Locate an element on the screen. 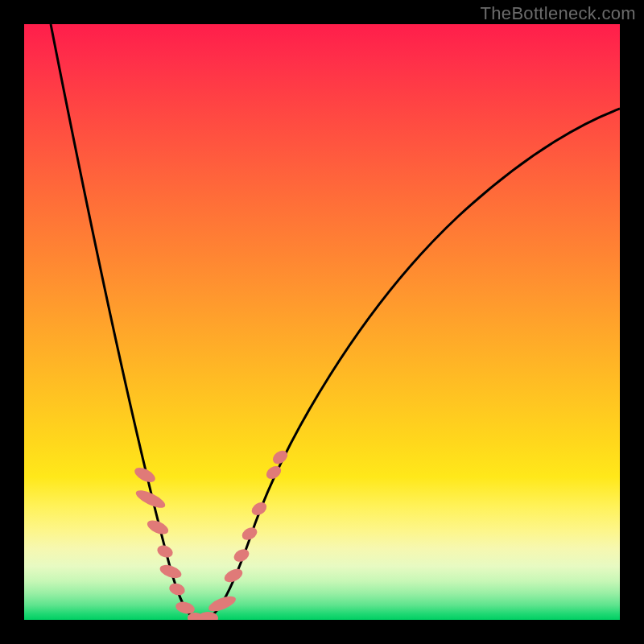 The image size is (644, 644). watermark-text: TheBottleneck.com is located at coordinates (559, 14).